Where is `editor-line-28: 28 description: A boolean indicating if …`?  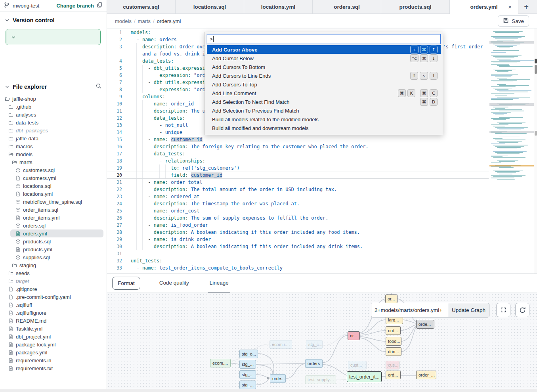 editor-line-28: 28 description: A boolean indicating if … is located at coordinates (322, 232).